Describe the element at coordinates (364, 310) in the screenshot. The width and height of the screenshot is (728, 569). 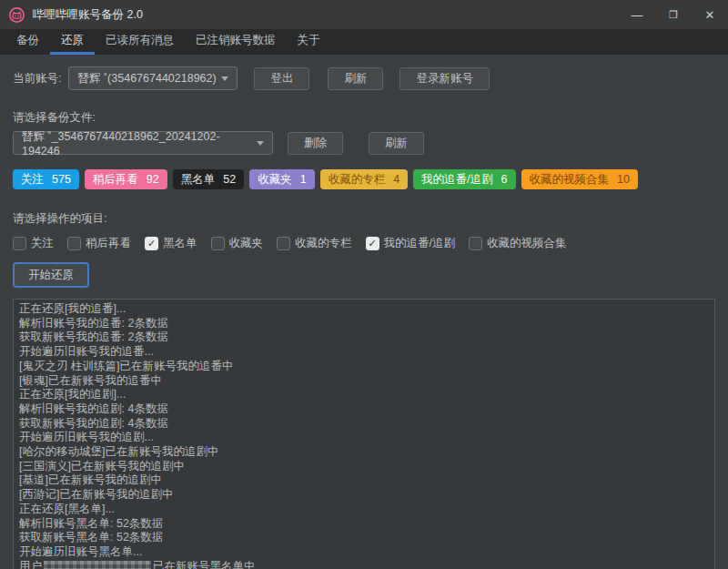
I see `log-line: 正在还原[我的追番]...` at that location.